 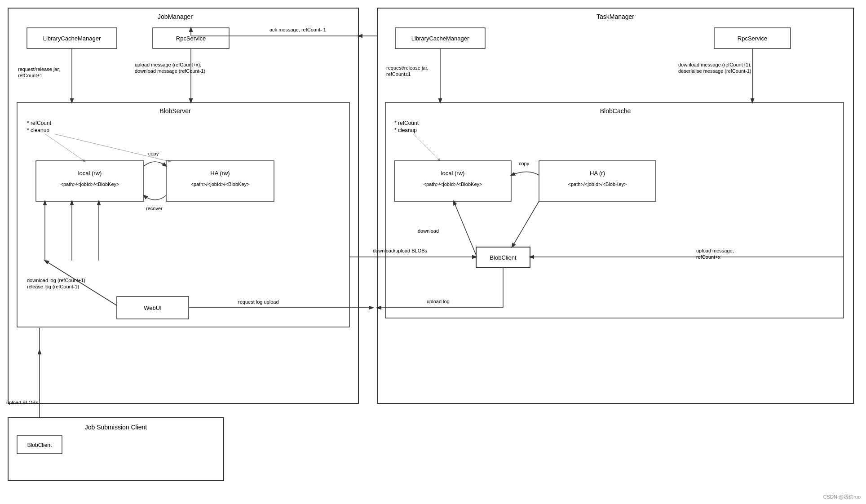 What do you see at coordinates (38, 130) in the screenshot?
I see `blobserver-field2: * cleanup` at bounding box center [38, 130].